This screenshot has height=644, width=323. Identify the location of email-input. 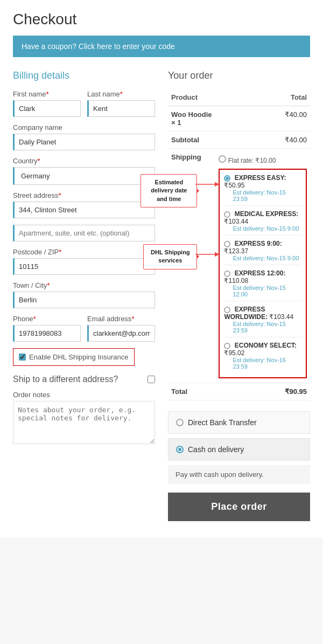
(121, 333).